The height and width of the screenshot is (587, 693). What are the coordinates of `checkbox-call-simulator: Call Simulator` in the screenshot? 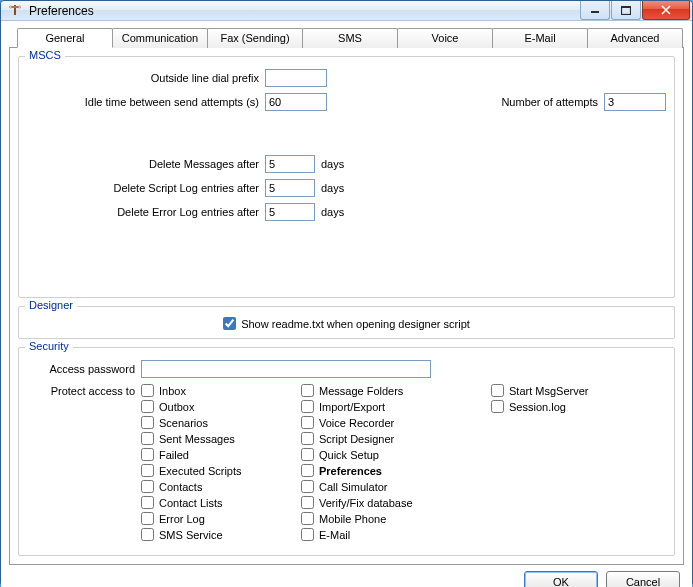 It's located at (376, 486).